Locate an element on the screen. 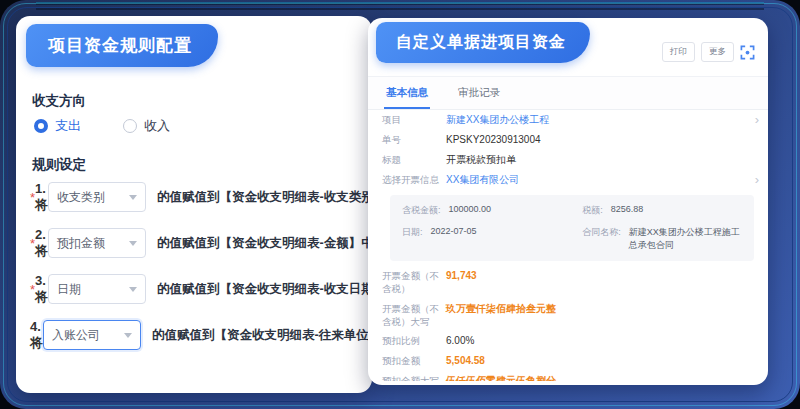 The width and height of the screenshot is (800, 409). rule-suffix-text: 的值赋值到【资金收支明细表-金额】中 is located at coordinates (266, 244).